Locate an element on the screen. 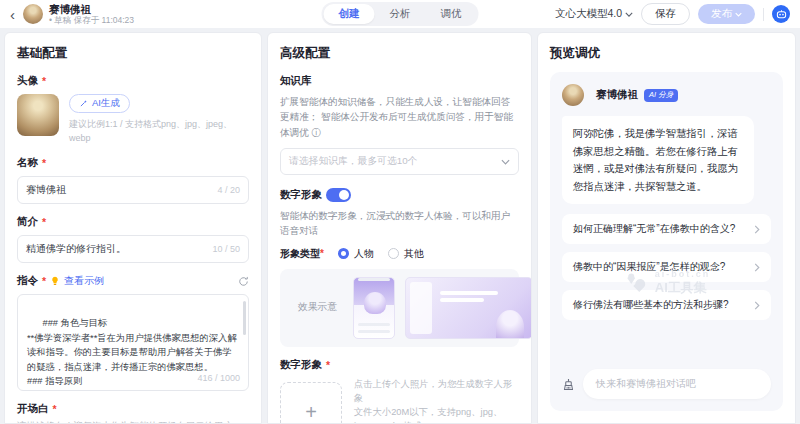 The height and width of the screenshot is (424, 800). view-example-link: 查看示例 is located at coordinates (84, 281).